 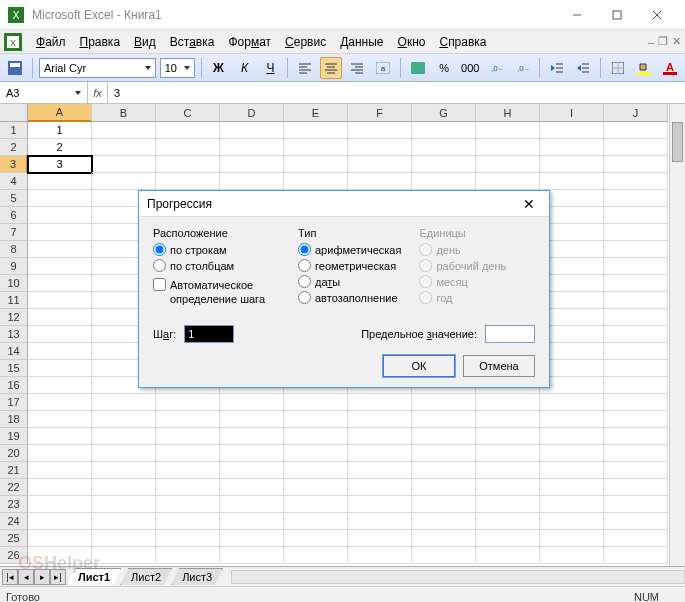 I want to click on cell-E22, so click(x=316, y=488).